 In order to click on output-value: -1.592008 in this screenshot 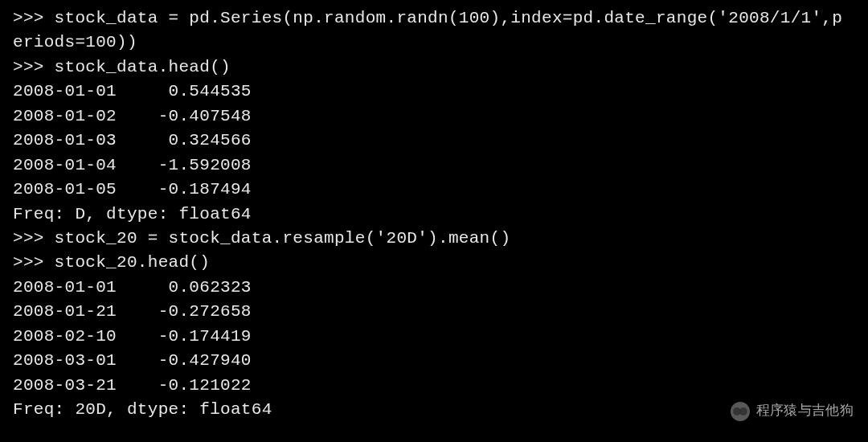, I will do `click(205, 166)`.